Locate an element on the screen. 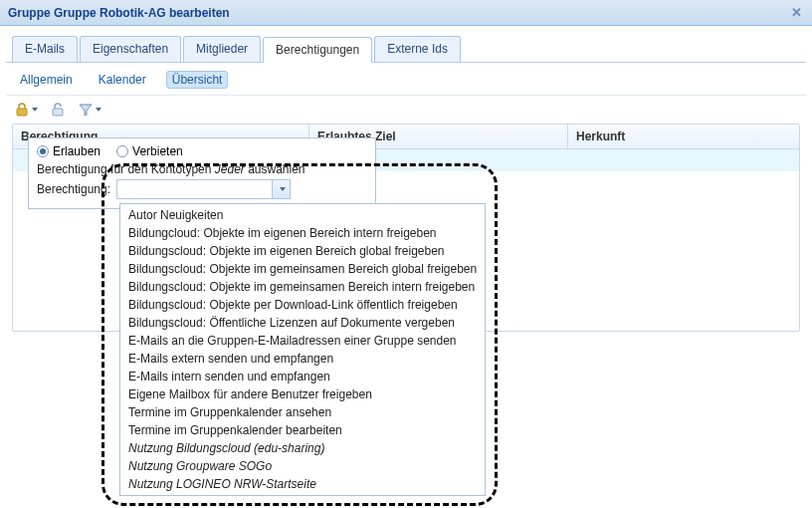  tab-externe-ids: Externe Ids is located at coordinates (418, 49).